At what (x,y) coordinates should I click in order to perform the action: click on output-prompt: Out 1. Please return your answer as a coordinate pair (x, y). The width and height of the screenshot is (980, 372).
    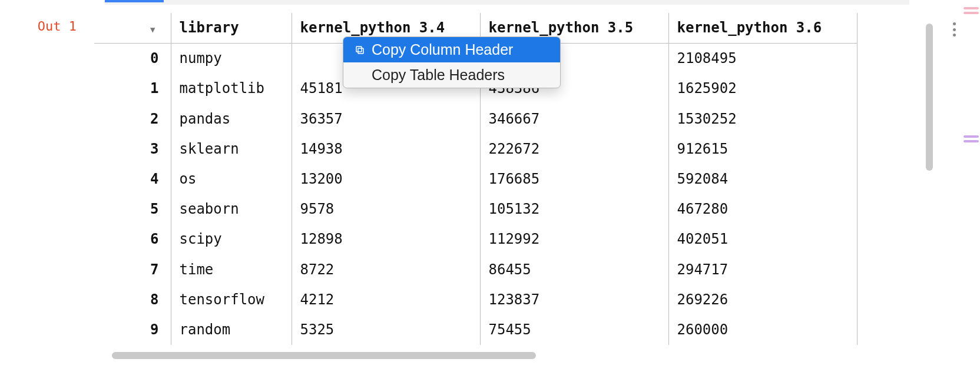
    Looking at the image, I should click on (47, 20).